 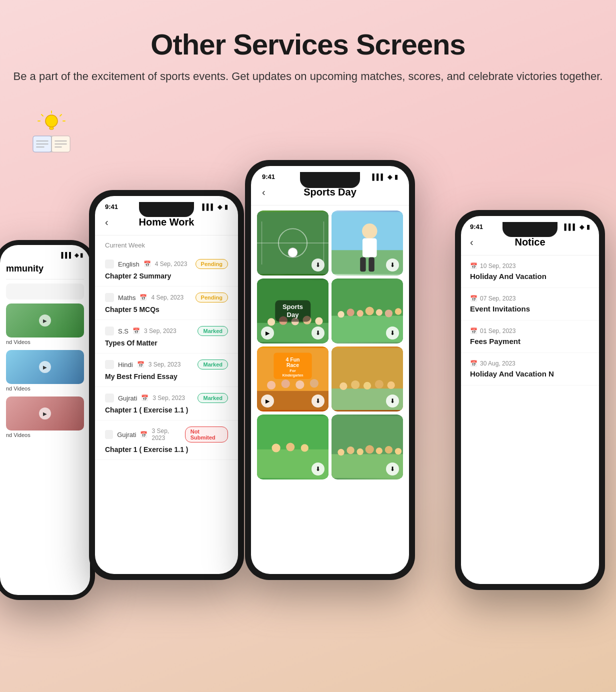 I want to click on subject-label: S.S, so click(x=123, y=331).